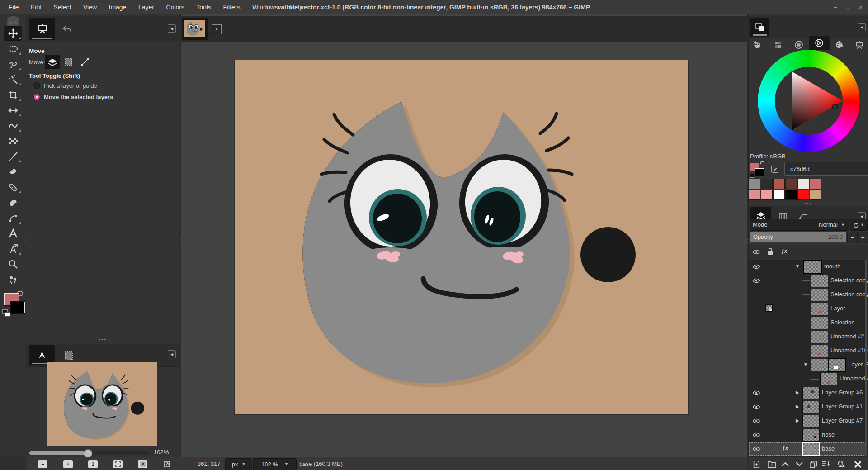 The height and width of the screenshot is (470, 868). What do you see at coordinates (13, 80) in the screenshot?
I see `tool-fuzzy-select` at bounding box center [13, 80].